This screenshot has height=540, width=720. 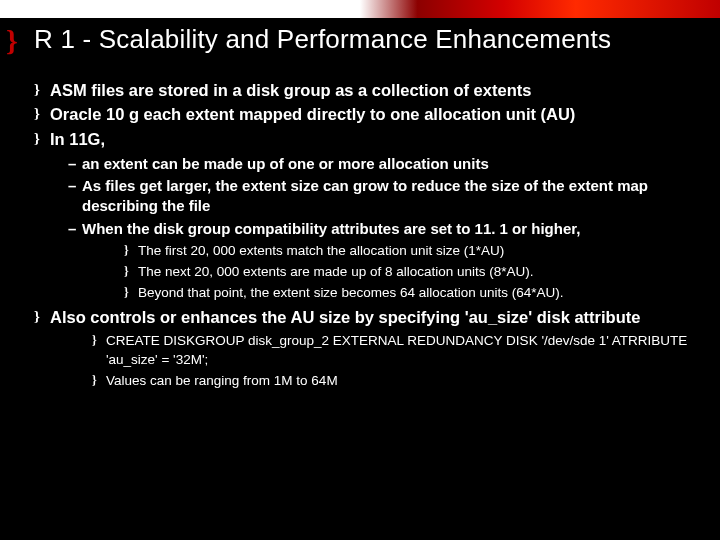 What do you see at coordinates (373, 164) in the screenshot?
I see `sub-bullet-item: an extent can be made up of one or more …` at bounding box center [373, 164].